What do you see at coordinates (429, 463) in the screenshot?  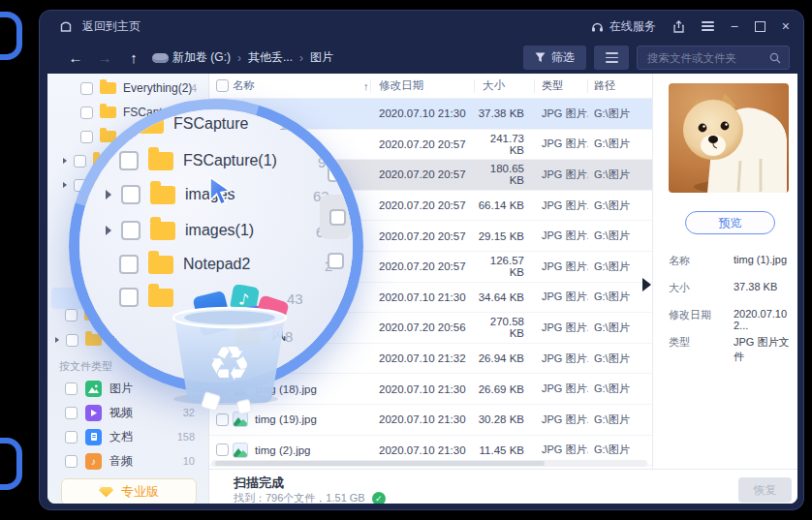 I see `horizontal-scrollbar` at bounding box center [429, 463].